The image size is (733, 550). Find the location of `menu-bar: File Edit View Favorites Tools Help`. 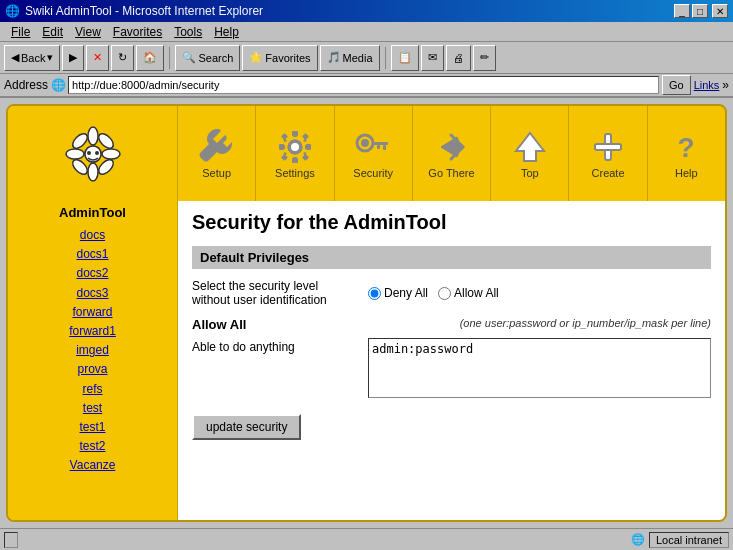

menu-bar: File Edit View Favorites Tools Help is located at coordinates (366, 32).